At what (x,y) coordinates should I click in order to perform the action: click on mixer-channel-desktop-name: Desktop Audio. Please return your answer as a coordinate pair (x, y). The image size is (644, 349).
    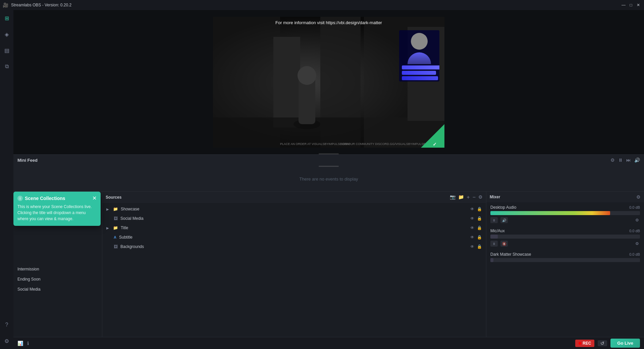
    Looking at the image, I should click on (503, 207).